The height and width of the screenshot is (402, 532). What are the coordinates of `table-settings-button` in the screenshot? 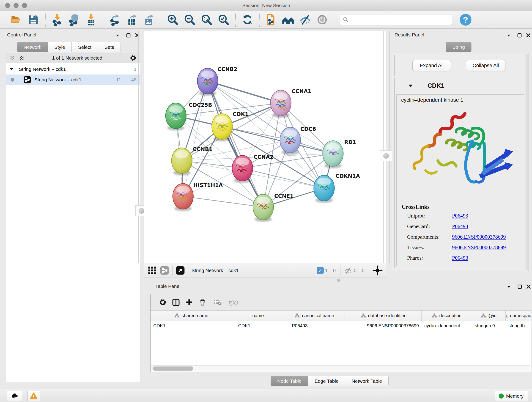 It's located at (163, 302).